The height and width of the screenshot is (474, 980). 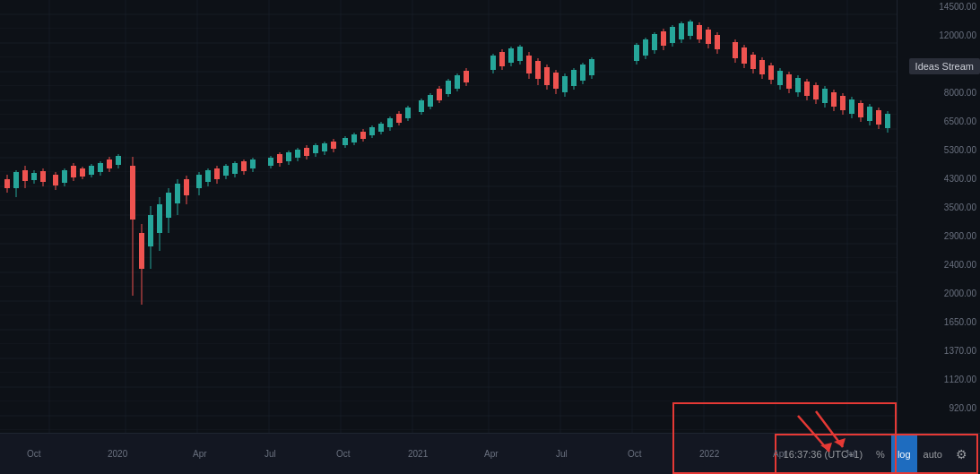 What do you see at coordinates (850, 453) in the screenshot?
I see `time-label-jul3: Jul` at bounding box center [850, 453].